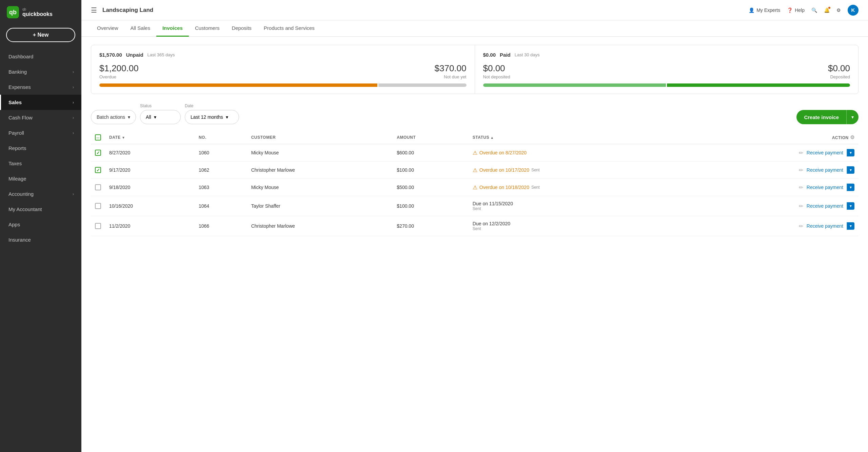  I want to click on topbar: ☰ Landscaping Land 👤 My Experts ❓ Help 🔍…, so click(475, 10).